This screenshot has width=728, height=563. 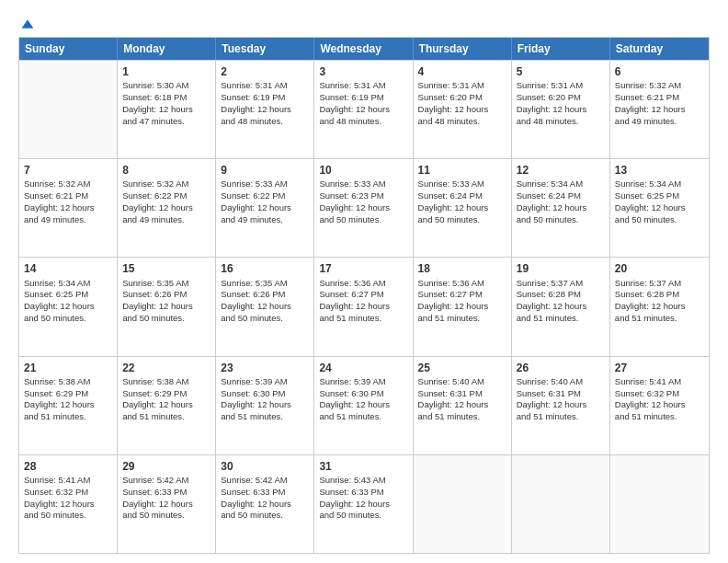 What do you see at coordinates (166, 394) in the screenshot?
I see `cell-line: Sunset: 6:29 PM` at bounding box center [166, 394].